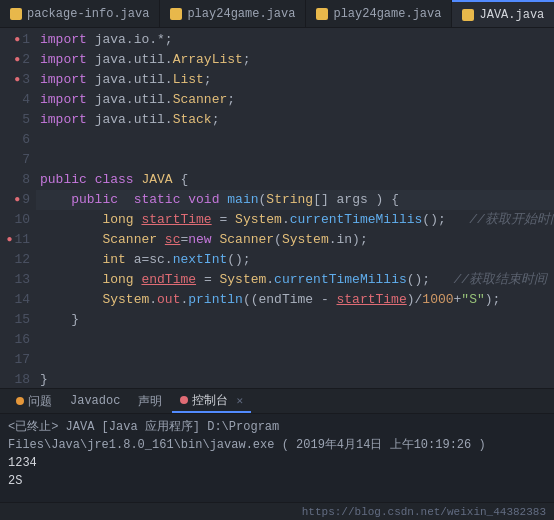  What do you see at coordinates (277, 511) in the screenshot?
I see `status-bar: https://blog.csdn.net/weixin_44382383` at bounding box center [277, 511].